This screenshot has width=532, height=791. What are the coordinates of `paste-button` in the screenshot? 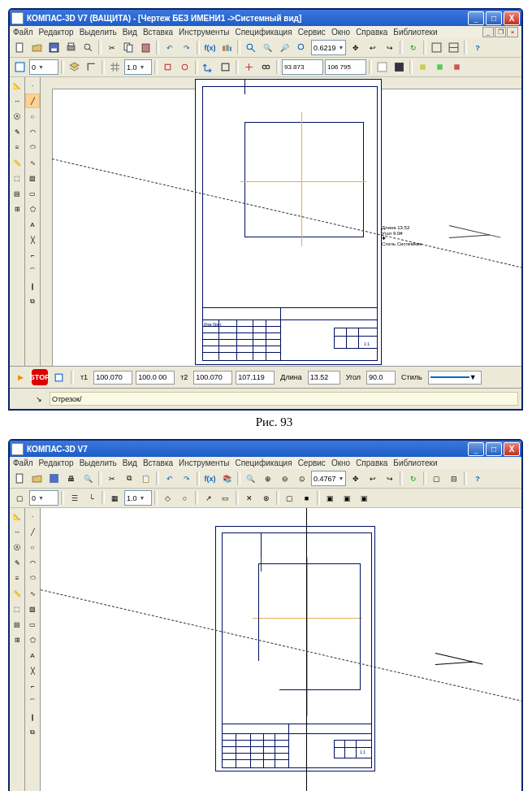 It's located at (146, 47).